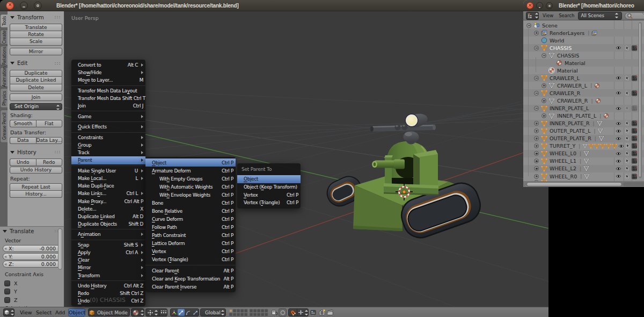  Describe the element at coordinates (548, 16) in the screenshot. I see `outliner-menu-view: View` at that location.